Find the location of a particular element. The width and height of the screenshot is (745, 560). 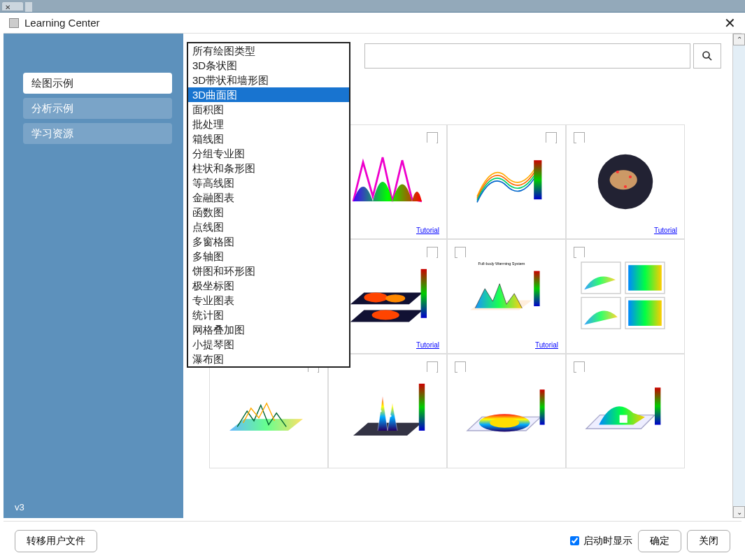

close-button: 关闭 is located at coordinates (709, 541).